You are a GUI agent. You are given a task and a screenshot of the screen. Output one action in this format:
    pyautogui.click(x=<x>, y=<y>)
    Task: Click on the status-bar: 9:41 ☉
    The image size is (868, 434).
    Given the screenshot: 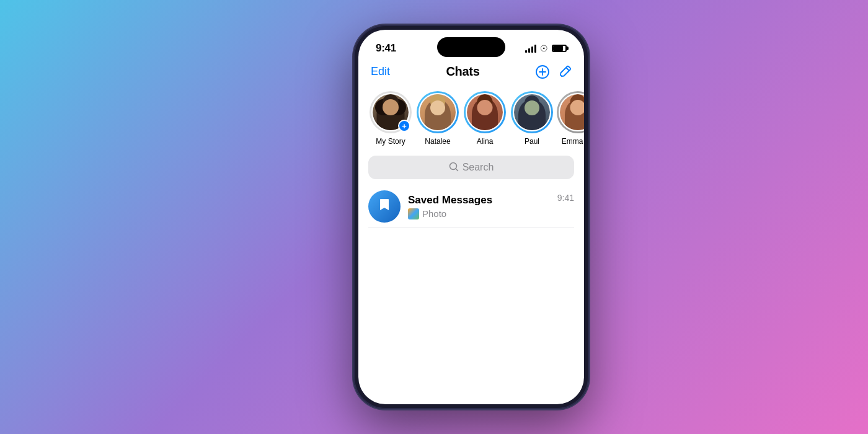 What is the action you would take?
    pyautogui.click(x=471, y=46)
    